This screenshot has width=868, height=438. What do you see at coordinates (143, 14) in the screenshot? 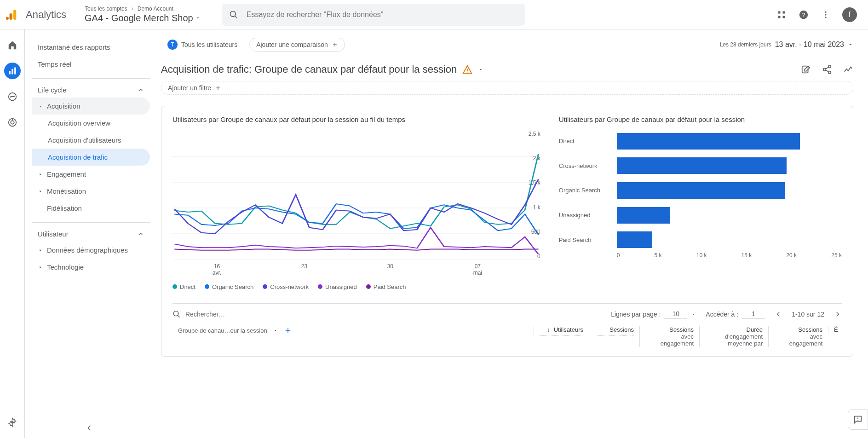
I see `account-selector: Tous les comptes Demo Account GA4 - Goog…` at bounding box center [143, 14].